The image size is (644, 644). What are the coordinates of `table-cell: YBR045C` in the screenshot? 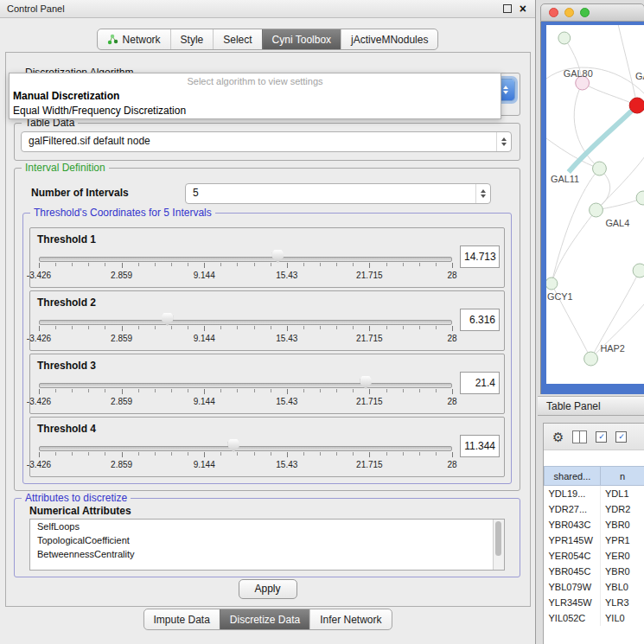 It's located at (572, 571).